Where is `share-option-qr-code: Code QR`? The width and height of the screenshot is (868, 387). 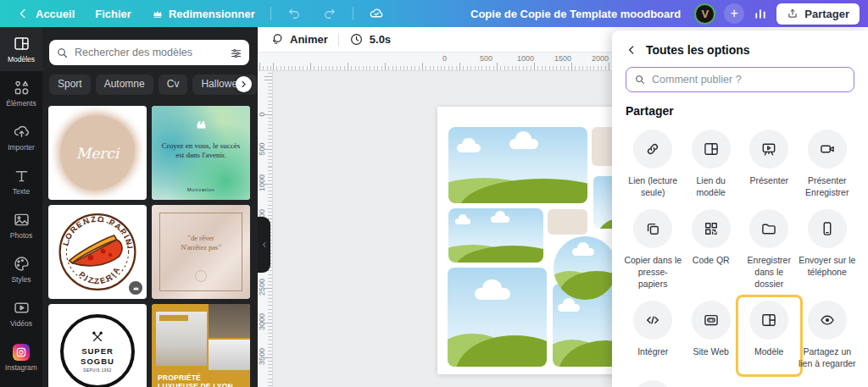
share-option-qr-code: Code QR is located at coordinates (712, 249).